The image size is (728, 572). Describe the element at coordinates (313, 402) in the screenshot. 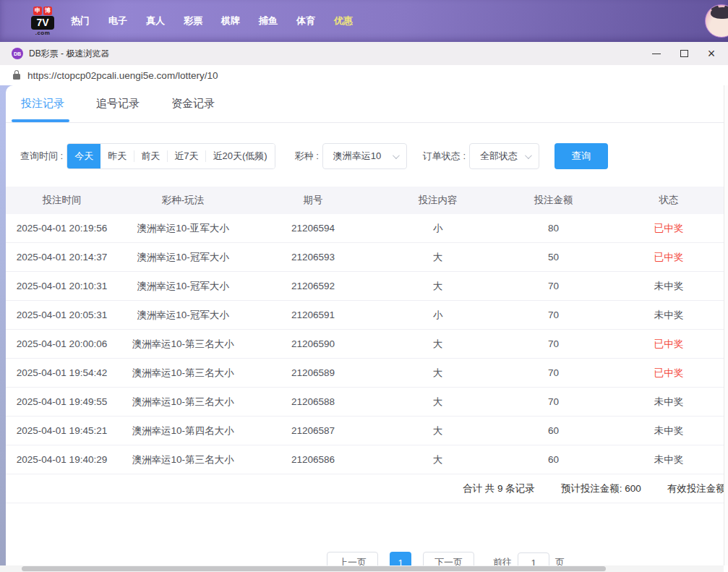

I see `issue-number: 21206588` at that location.